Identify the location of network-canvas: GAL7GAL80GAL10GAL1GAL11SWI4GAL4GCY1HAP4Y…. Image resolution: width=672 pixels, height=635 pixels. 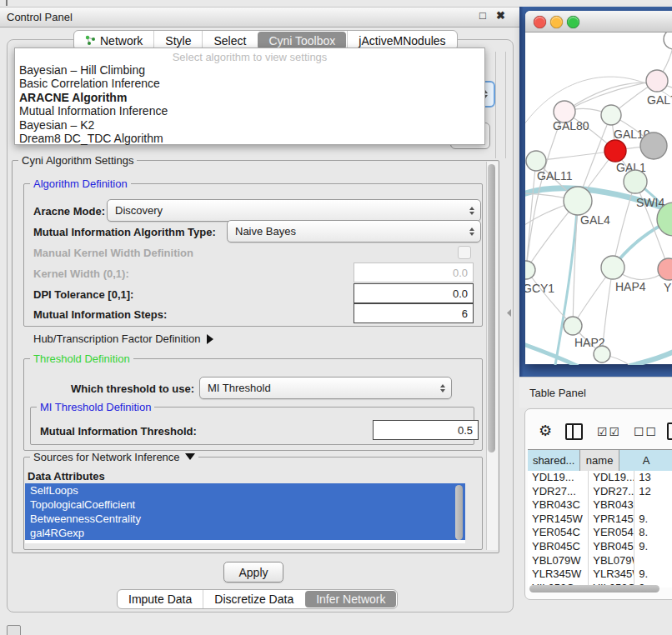
(599, 198).